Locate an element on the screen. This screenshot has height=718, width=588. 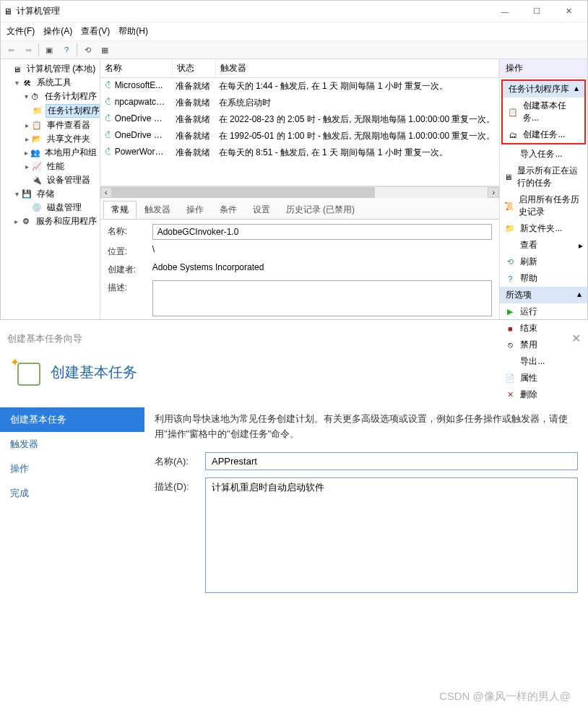
action-create-task: 🗂创建任务... is located at coordinates (543, 134).